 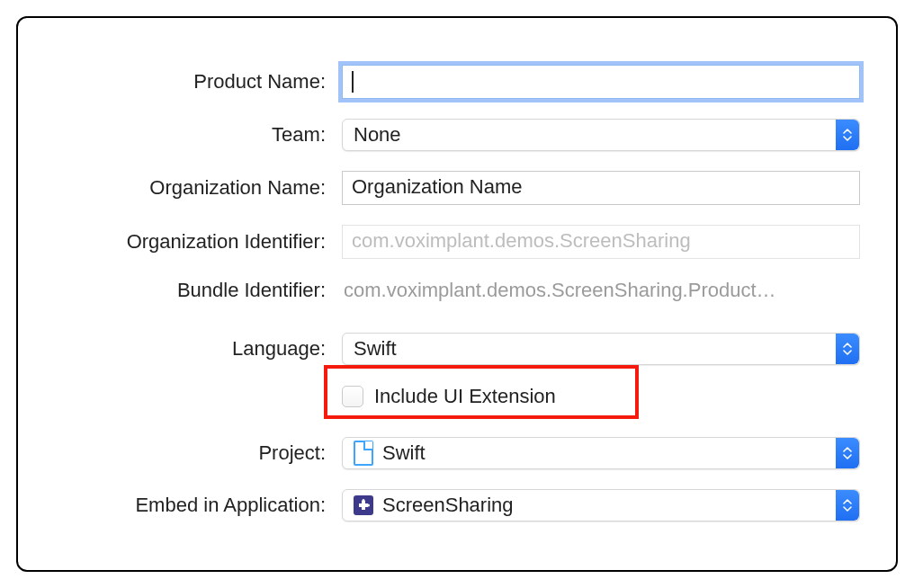 What do you see at coordinates (601, 505) in the screenshot?
I see `embed-in-application-select: ScreenSharing` at bounding box center [601, 505].